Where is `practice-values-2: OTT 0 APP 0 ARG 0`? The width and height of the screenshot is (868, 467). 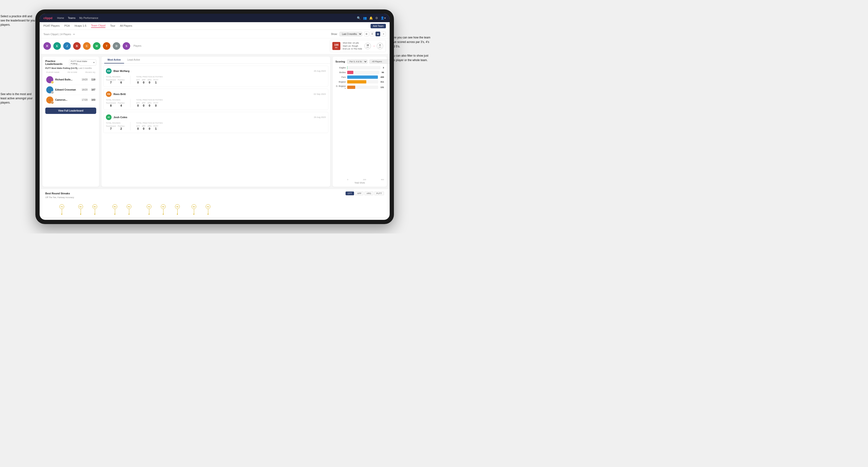
practice-values-2: OTT 0 APP 0 ARG 0 is located at coordinates (150, 104).